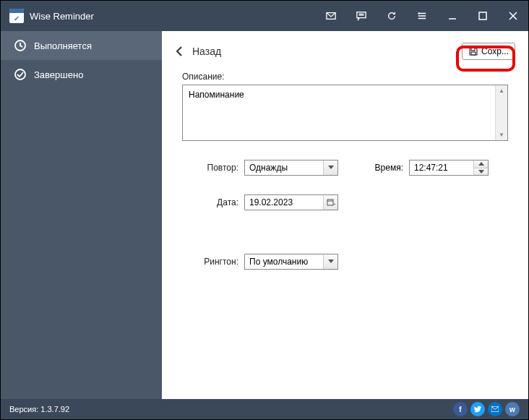 This screenshot has height=420, width=529. What do you see at coordinates (452, 16) in the screenshot?
I see `minimize-button` at bounding box center [452, 16].